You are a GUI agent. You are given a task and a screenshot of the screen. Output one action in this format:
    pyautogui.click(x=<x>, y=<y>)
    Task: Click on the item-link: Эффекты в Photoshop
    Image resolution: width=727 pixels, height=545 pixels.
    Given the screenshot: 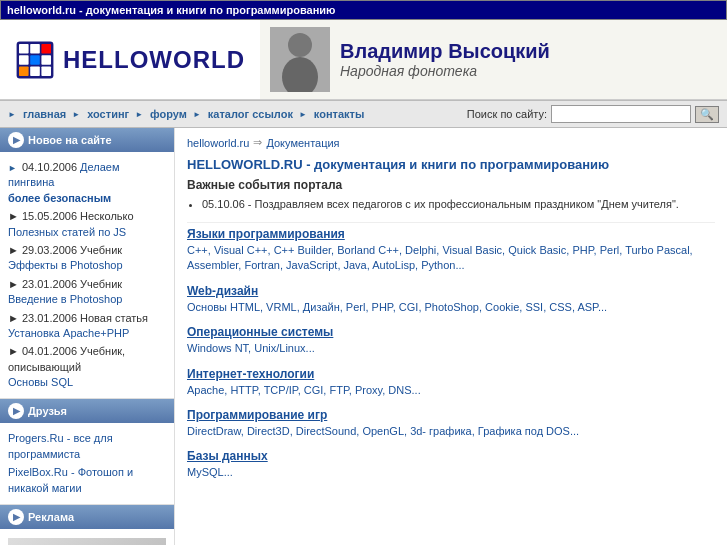 What is the action you would take?
    pyautogui.click(x=66, y=265)
    